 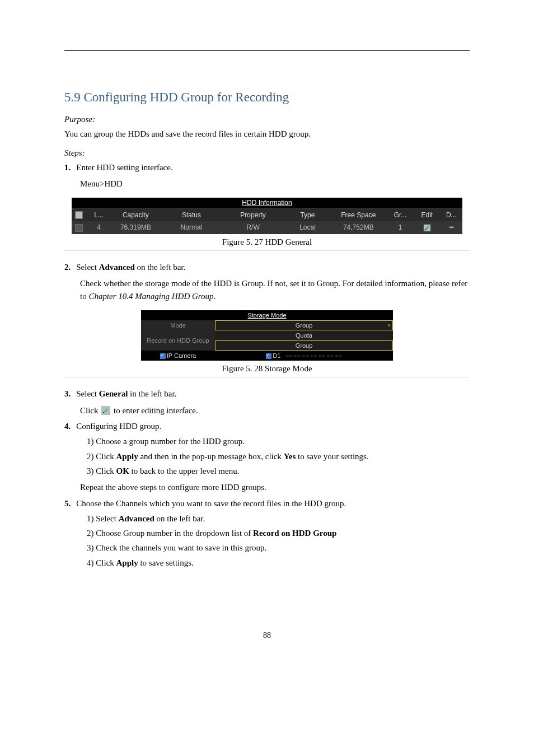 What do you see at coordinates (307, 215) in the screenshot?
I see `col-type: Type` at bounding box center [307, 215].